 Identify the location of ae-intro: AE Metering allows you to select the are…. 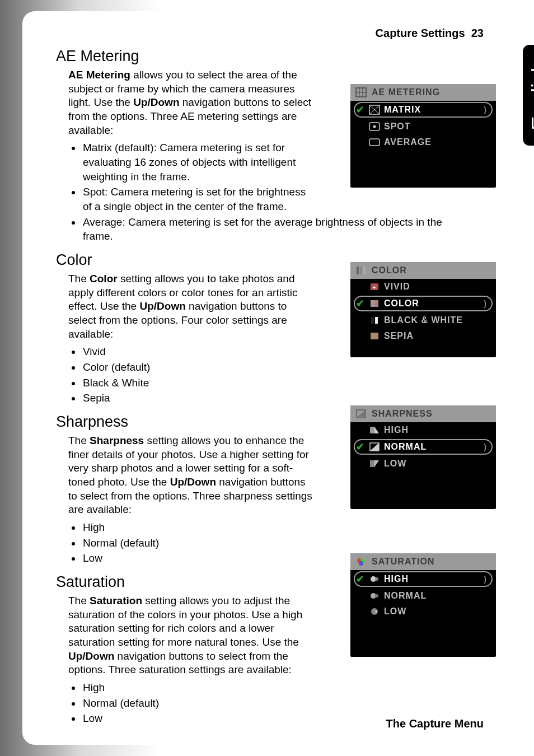
(191, 103).